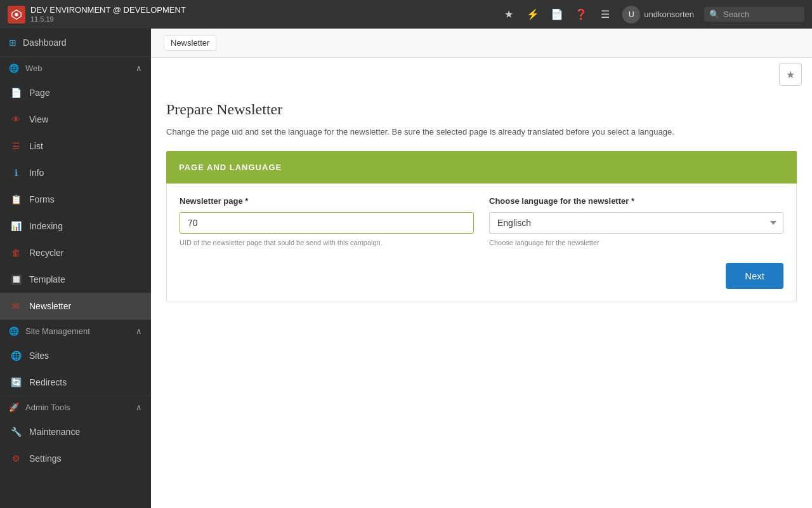 This screenshot has height=508, width=812. I want to click on redirects-icon: 🔄, so click(16, 382).